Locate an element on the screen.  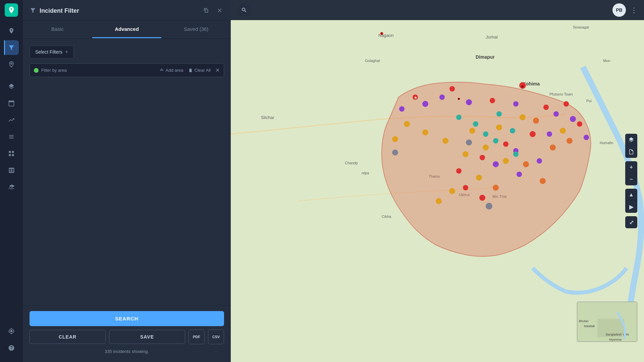
map-topbar-right: PB ⋮ is located at coordinates (625, 10).